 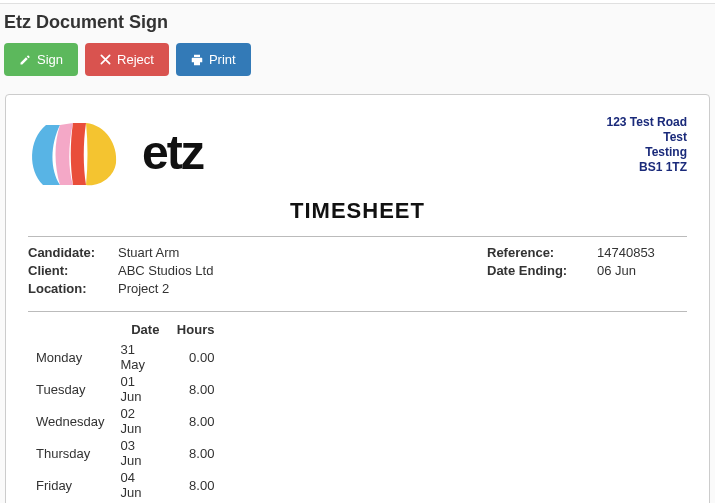 What do you see at coordinates (70, 453) in the screenshot?
I see `day-name: Thursday` at bounding box center [70, 453].